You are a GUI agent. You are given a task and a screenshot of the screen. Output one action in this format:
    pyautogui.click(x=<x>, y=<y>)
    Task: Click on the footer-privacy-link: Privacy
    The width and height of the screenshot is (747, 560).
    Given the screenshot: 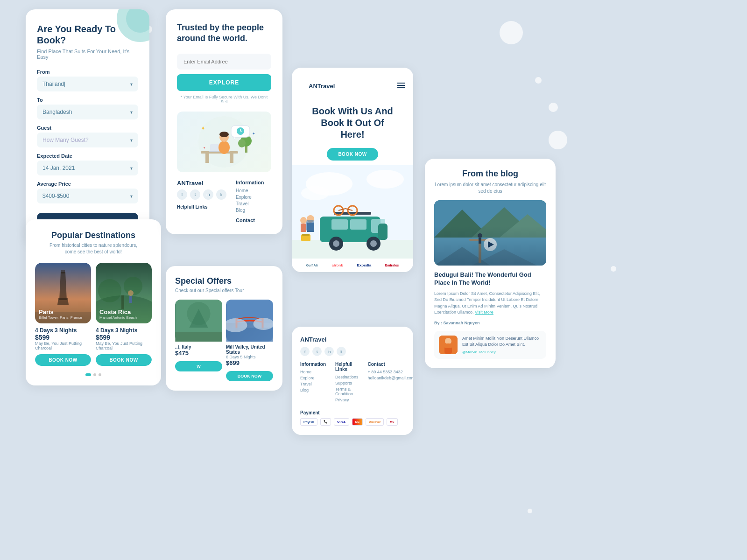 What is the action you would take?
    pyautogui.click(x=347, y=400)
    